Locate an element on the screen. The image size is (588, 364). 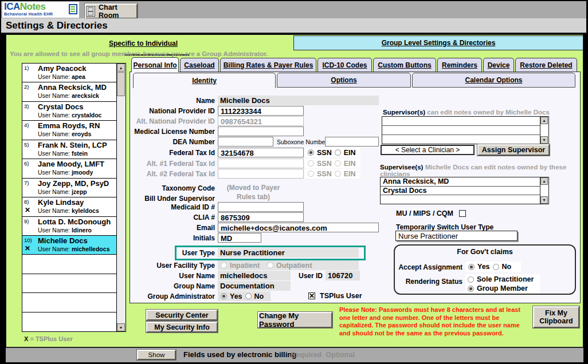
inpatient-radio is located at coordinates (224, 266).